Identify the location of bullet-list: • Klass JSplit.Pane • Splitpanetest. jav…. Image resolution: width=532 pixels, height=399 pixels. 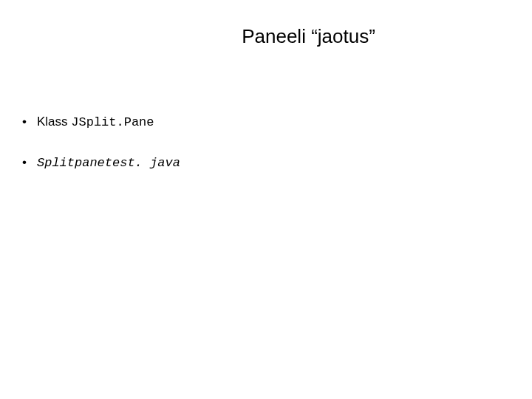
(266, 142).